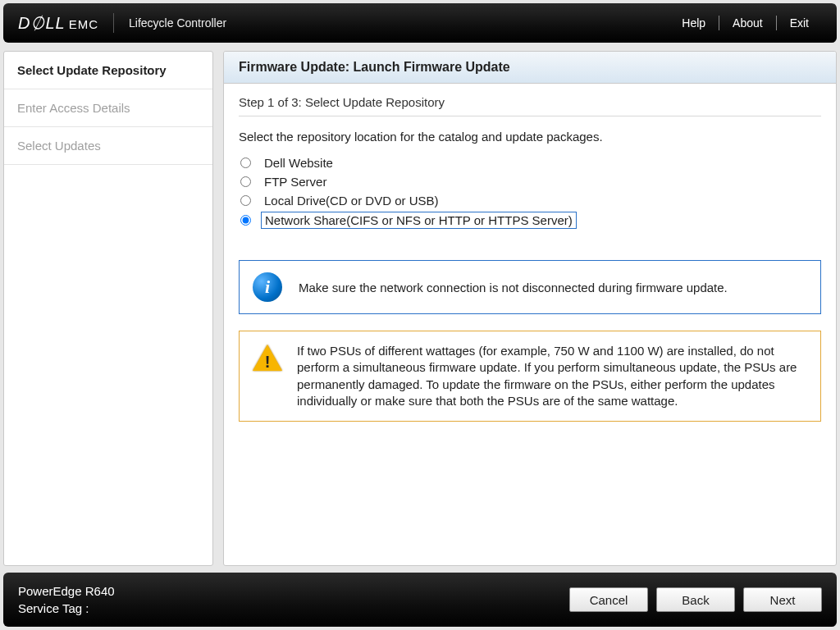 This screenshot has width=840, height=630. Describe the element at coordinates (531, 162) in the screenshot. I see `option-dell-website: Dell Website` at that location.